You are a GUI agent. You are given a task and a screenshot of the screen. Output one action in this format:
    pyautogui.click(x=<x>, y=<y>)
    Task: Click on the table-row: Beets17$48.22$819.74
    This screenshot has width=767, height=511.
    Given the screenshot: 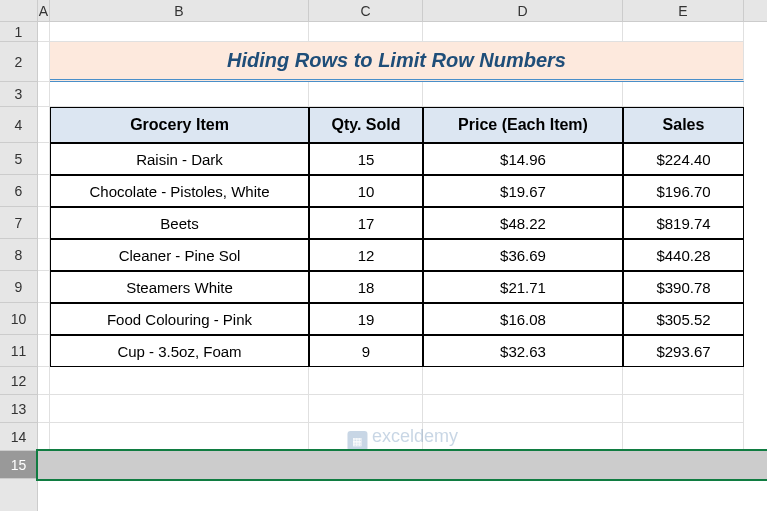 What is the action you would take?
    pyautogui.click(x=402, y=223)
    